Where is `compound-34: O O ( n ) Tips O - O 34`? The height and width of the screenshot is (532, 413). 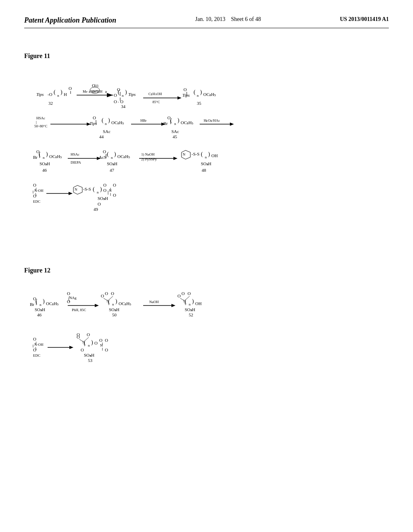
compound-34: O O ( n ) Tips O - O 34 is located at coordinates (125, 98).